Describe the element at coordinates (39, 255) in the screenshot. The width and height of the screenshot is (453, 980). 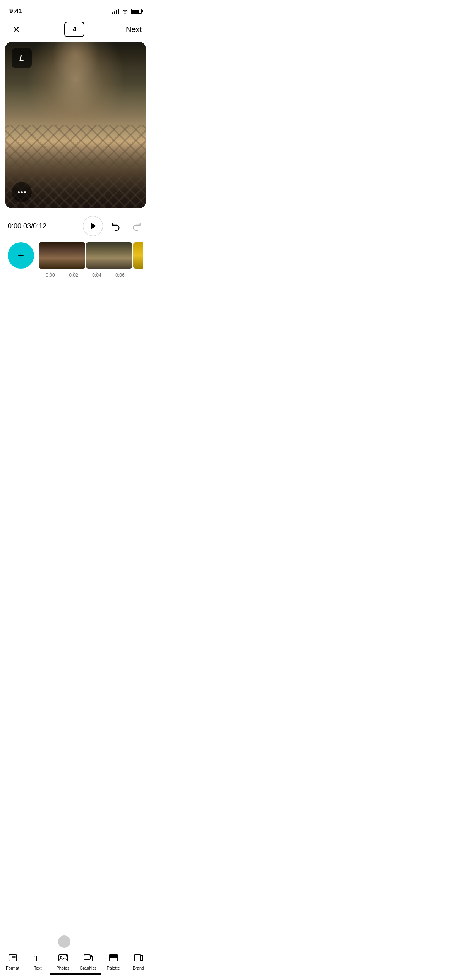
I see `playhead` at that location.